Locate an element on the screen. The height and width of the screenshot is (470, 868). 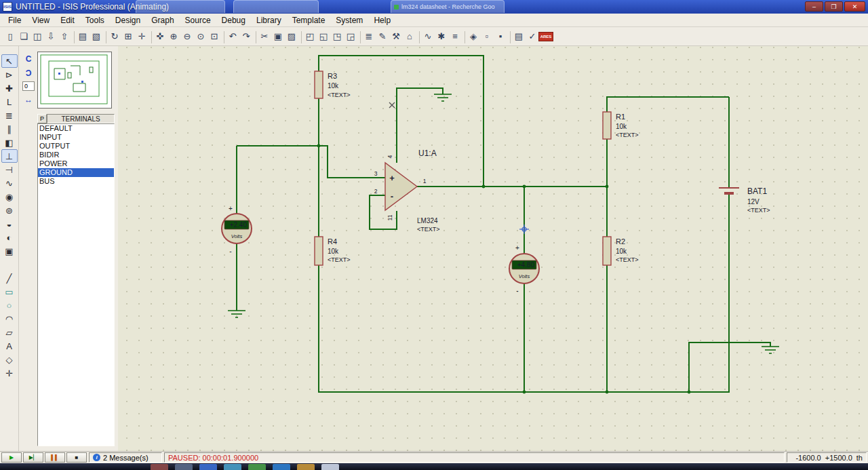
wire-label-tool: L is located at coordinates (9, 102).